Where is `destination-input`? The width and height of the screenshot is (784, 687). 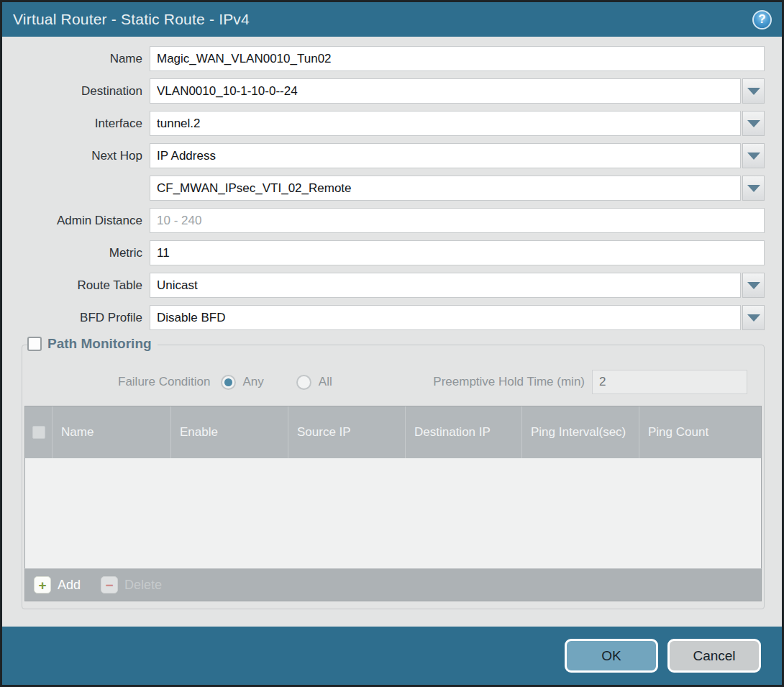 destination-input is located at coordinates (445, 91).